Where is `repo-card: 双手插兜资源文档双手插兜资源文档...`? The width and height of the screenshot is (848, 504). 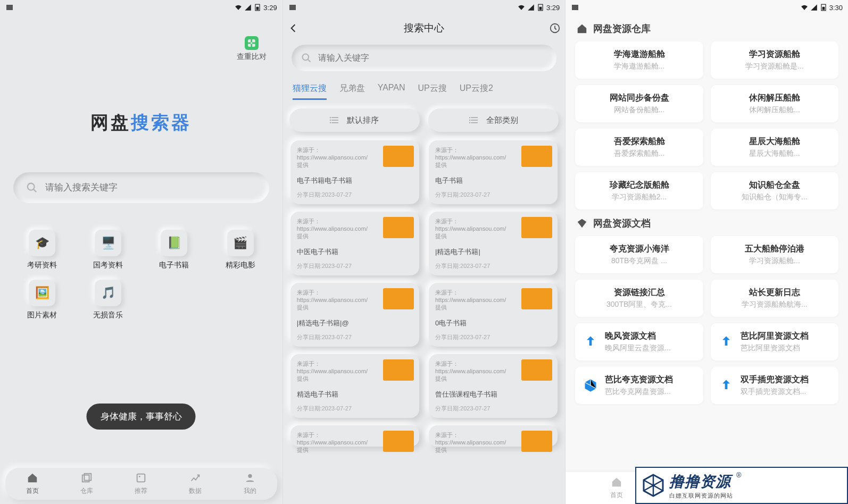 repo-card: 双手插兜资源文档双手插兜资源文档... is located at coordinates (775, 385).